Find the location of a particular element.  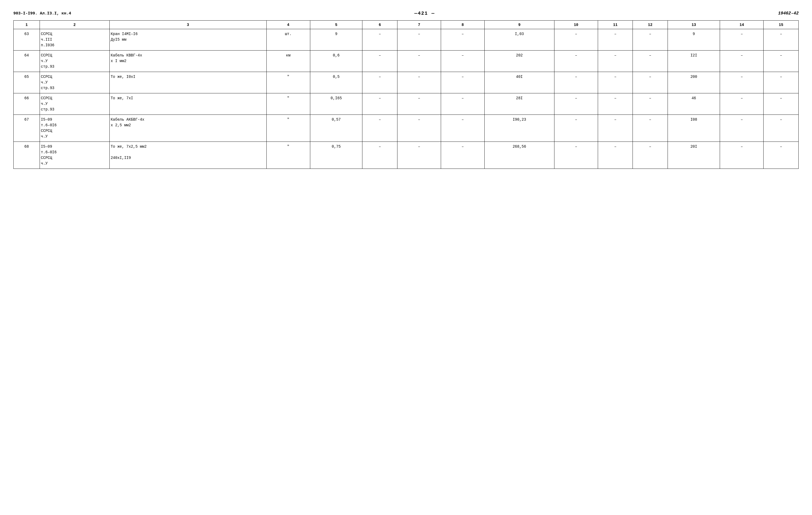

cell-row3-col2: ССРСЦ ч.У стр.93 is located at coordinates (74, 83).